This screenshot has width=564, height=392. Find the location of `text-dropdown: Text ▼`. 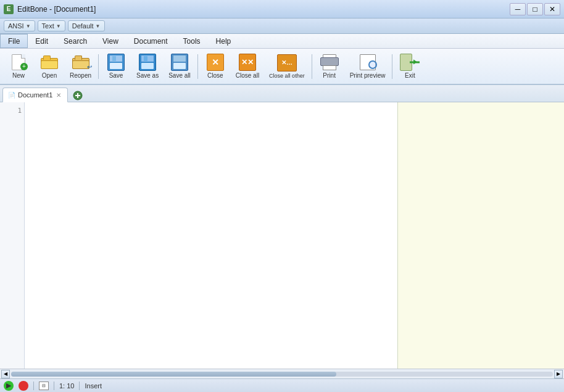

text-dropdown: Text ▼ is located at coordinates (52, 26).